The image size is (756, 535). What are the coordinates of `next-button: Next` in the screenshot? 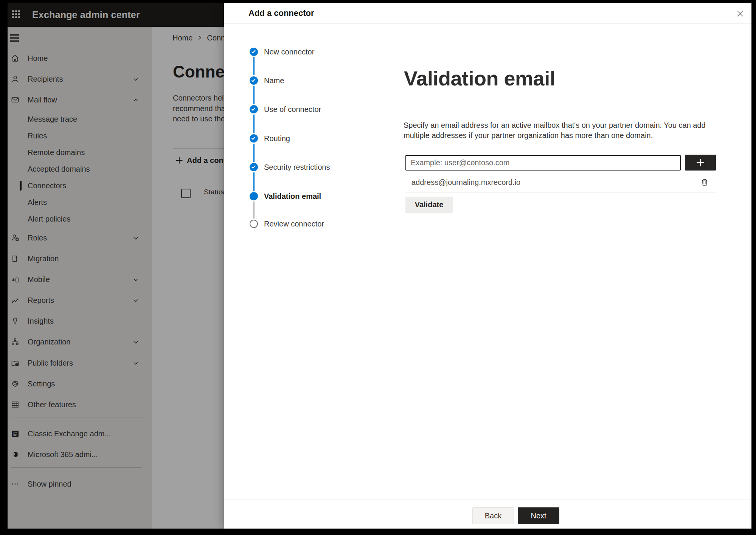 It's located at (539, 516).